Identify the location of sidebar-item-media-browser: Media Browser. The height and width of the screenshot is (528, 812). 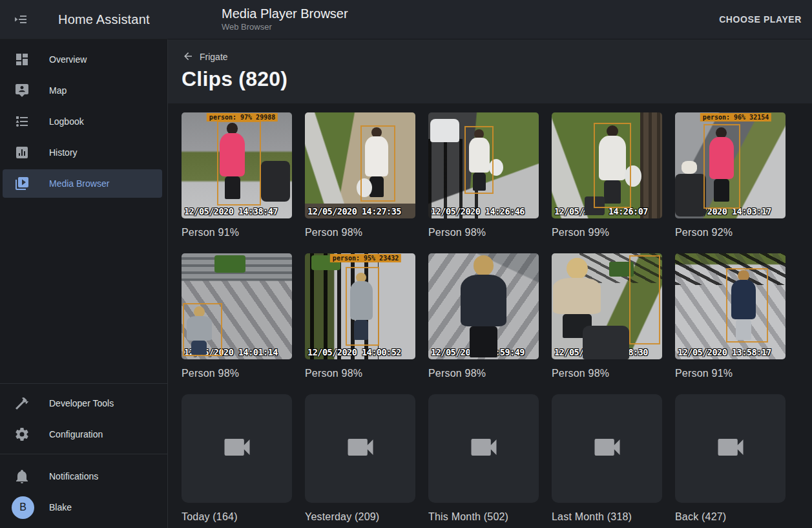
(84, 184).